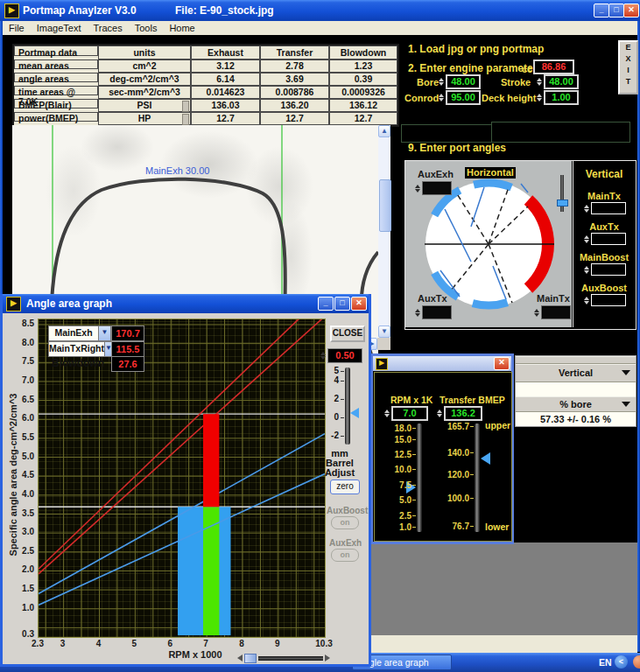  I want to click on rpm-window-titlebar: ▶ ✕, so click(442, 364).